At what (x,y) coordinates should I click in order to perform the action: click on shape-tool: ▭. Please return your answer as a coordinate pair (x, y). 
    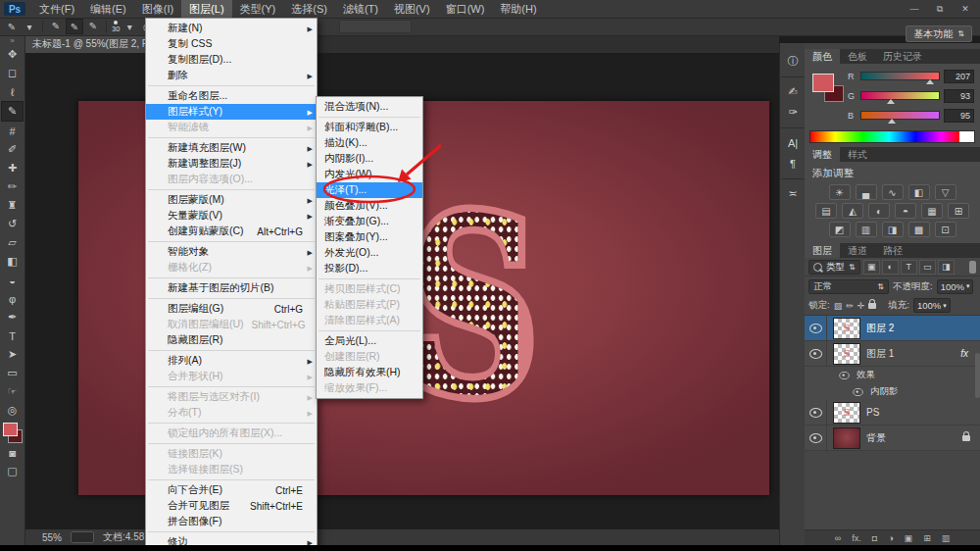
    Looking at the image, I should click on (12, 373).